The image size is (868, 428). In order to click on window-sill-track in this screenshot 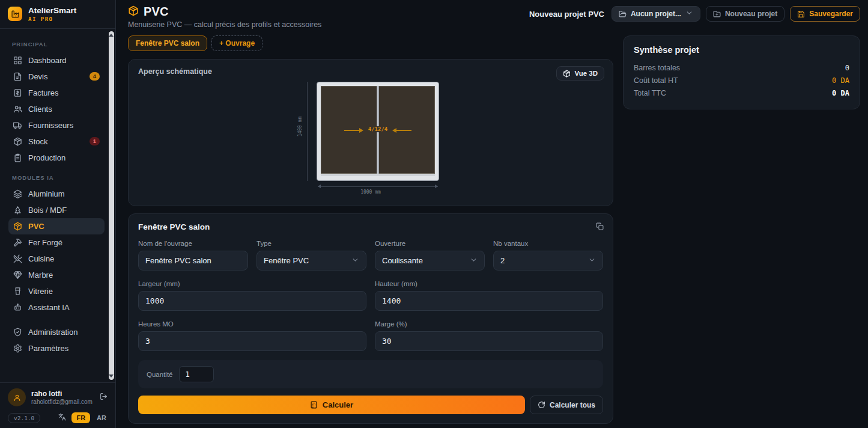, I will do `click(378, 176)`.